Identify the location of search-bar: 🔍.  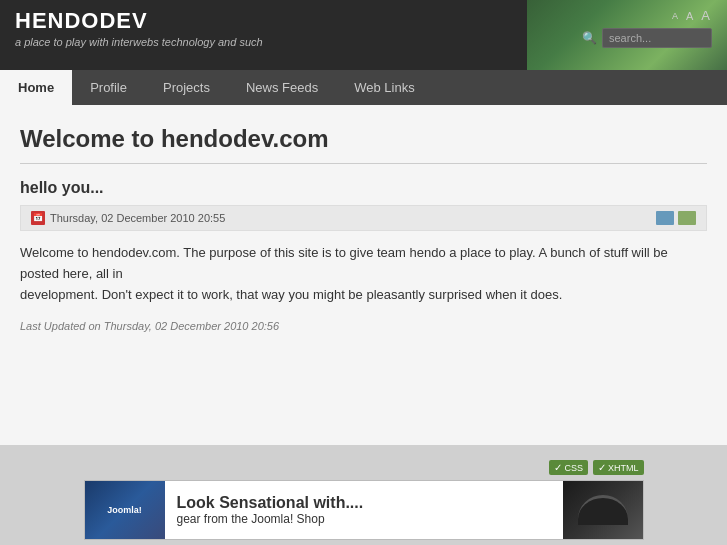
(647, 38).